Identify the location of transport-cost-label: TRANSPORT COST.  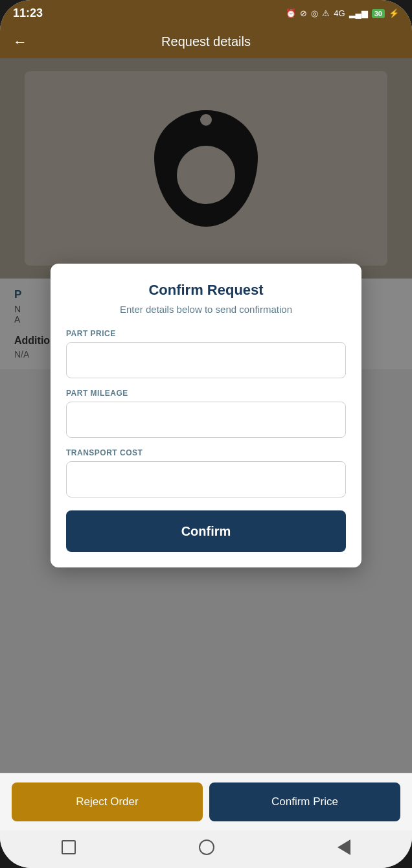
(206, 453).